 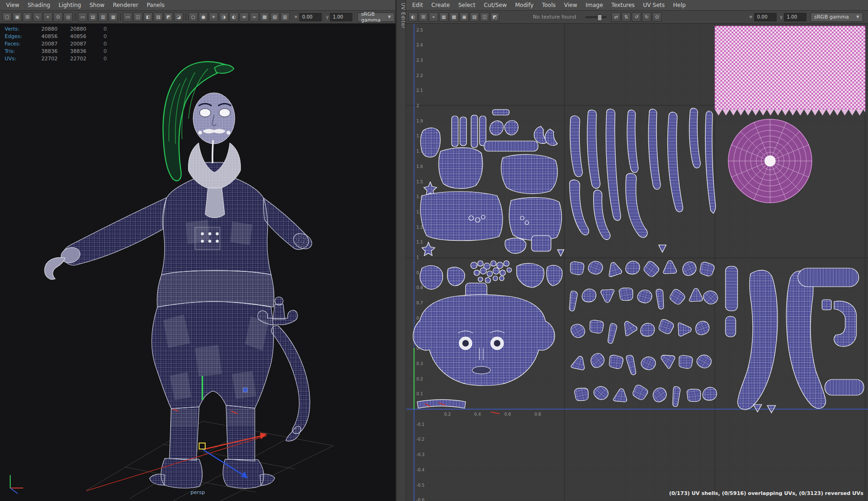 What do you see at coordinates (6, 17) in the screenshot?
I see `icon-glyph: ▢` at bounding box center [6, 17].